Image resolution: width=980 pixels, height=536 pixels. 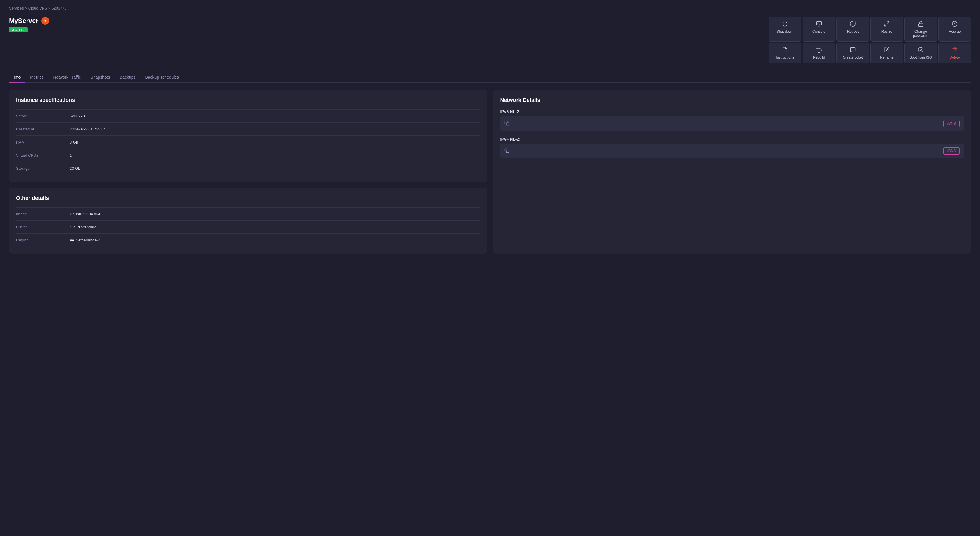 What do you see at coordinates (17, 77) in the screenshot?
I see `tab-info: Info` at bounding box center [17, 77].